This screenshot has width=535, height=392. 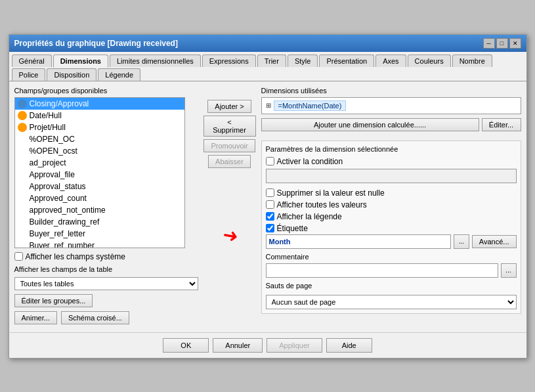 What do you see at coordinates (229, 146) in the screenshot?
I see `promote-button: Promouvoir` at bounding box center [229, 146].